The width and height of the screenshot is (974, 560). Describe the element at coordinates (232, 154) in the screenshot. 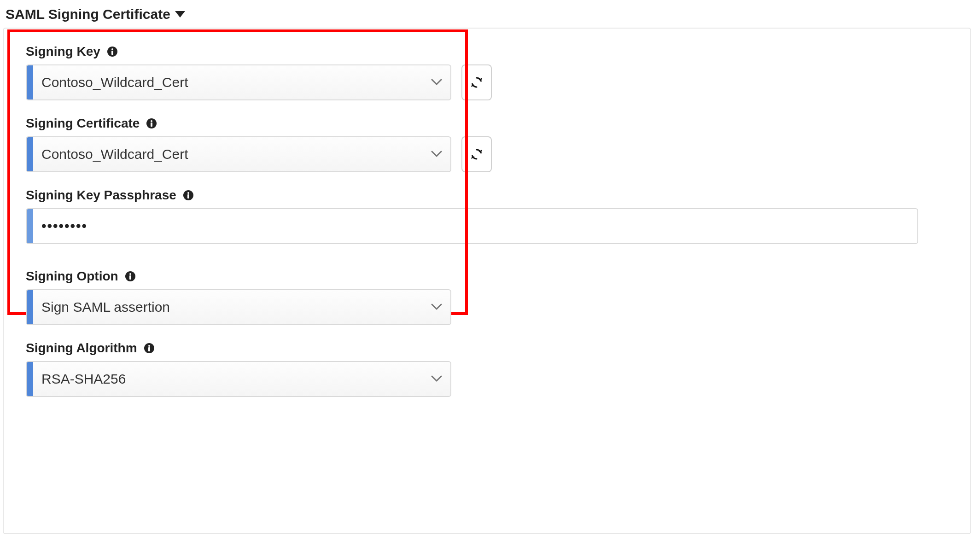

I see `signing-certificate-value: Contoso_Wildcard_Cert` at that location.